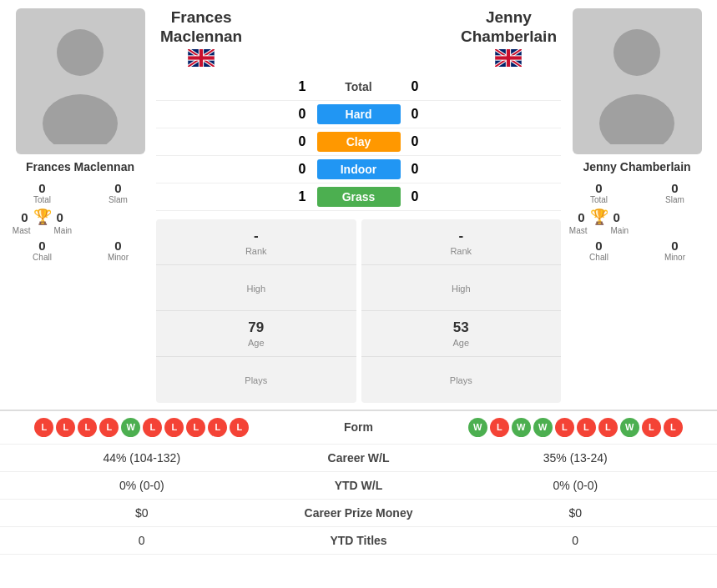 Image resolution: width=717 pixels, height=588 pixels. What do you see at coordinates (302, 87) in the screenshot?
I see `p1-total-score: 1` at bounding box center [302, 87].